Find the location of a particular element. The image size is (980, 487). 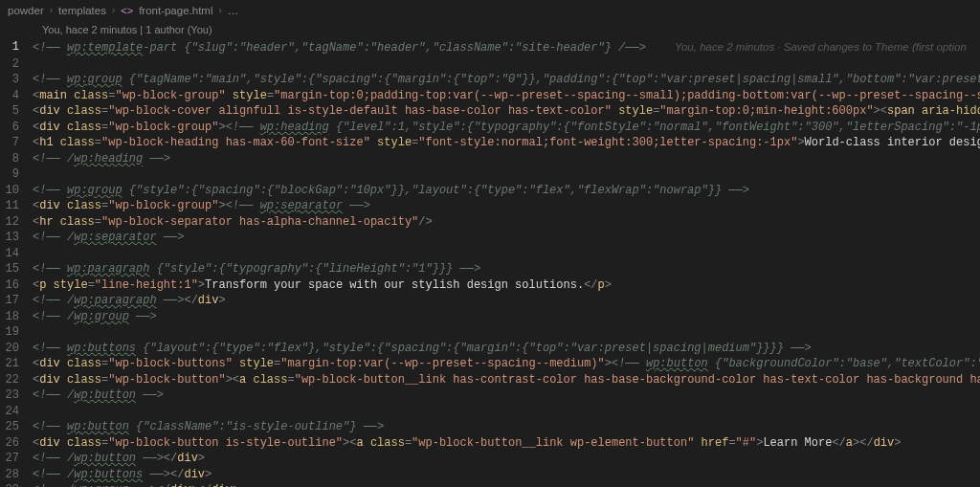

line-content: <hr class="wp-block-separator has-alpha-… is located at coordinates (506, 222).